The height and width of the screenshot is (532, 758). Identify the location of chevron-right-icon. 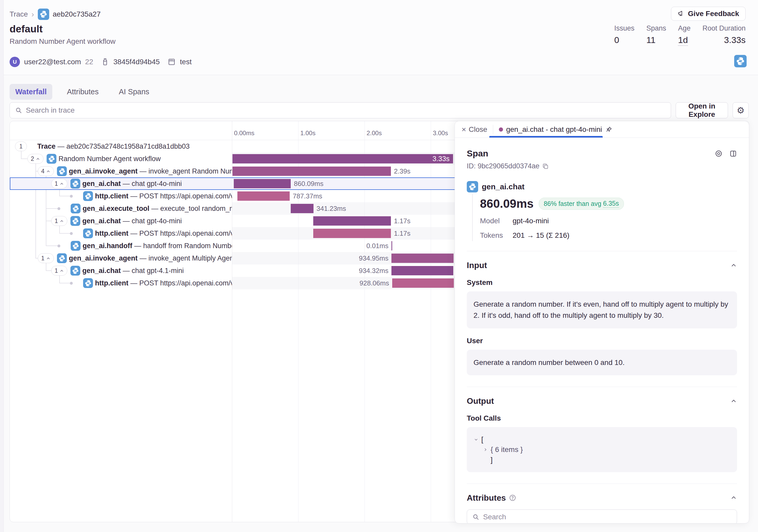
(485, 450).